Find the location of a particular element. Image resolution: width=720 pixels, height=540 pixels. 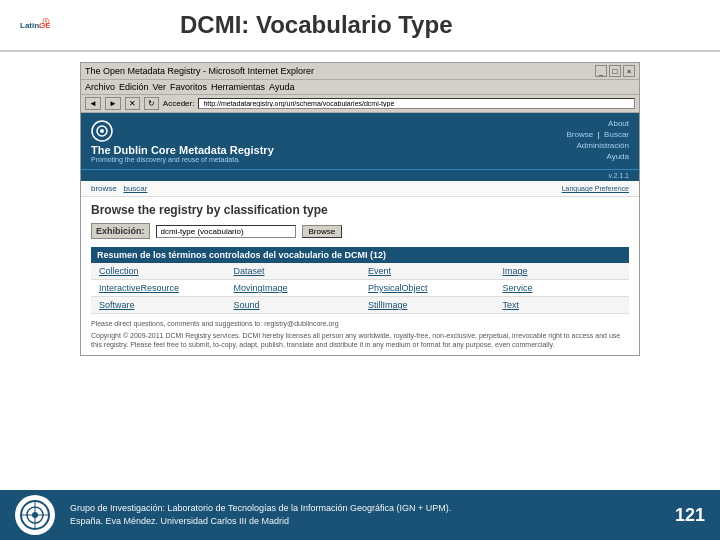

nav-admin: Administración is located at coordinates (603, 146).